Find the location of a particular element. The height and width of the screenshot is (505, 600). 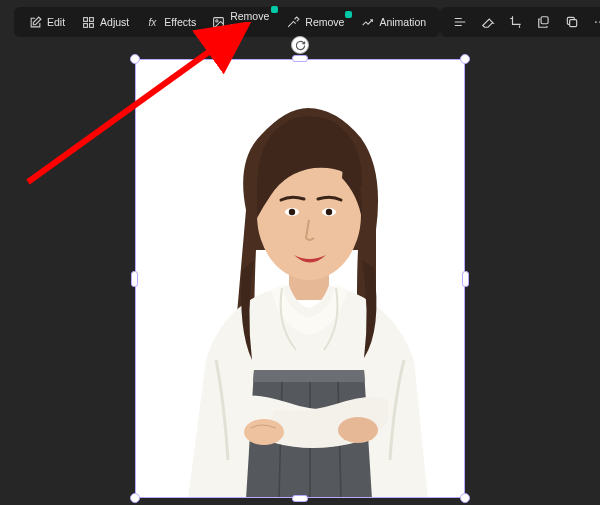

remove-bg-label: Remove BG is located at coordinates (250, 22).